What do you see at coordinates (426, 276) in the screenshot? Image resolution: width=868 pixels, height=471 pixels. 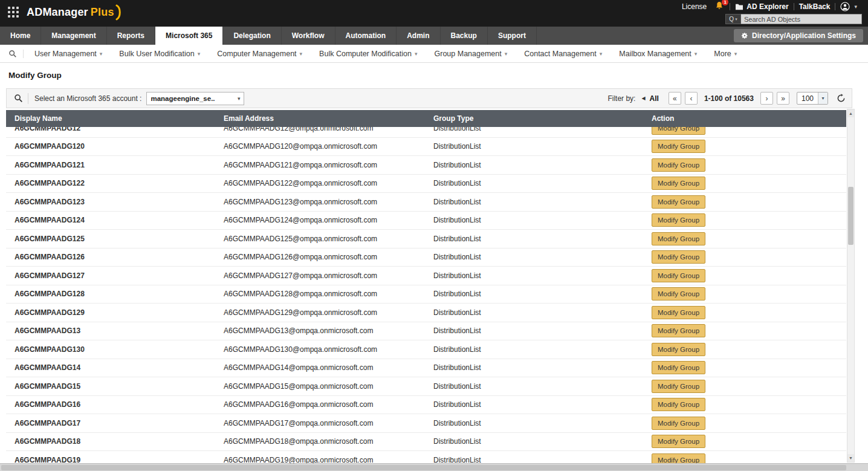 I see `table-row: A6GCMMPAADG127 A6GCMMPAADG127@ompqa.onmi…` at bounding box center [426, 276].